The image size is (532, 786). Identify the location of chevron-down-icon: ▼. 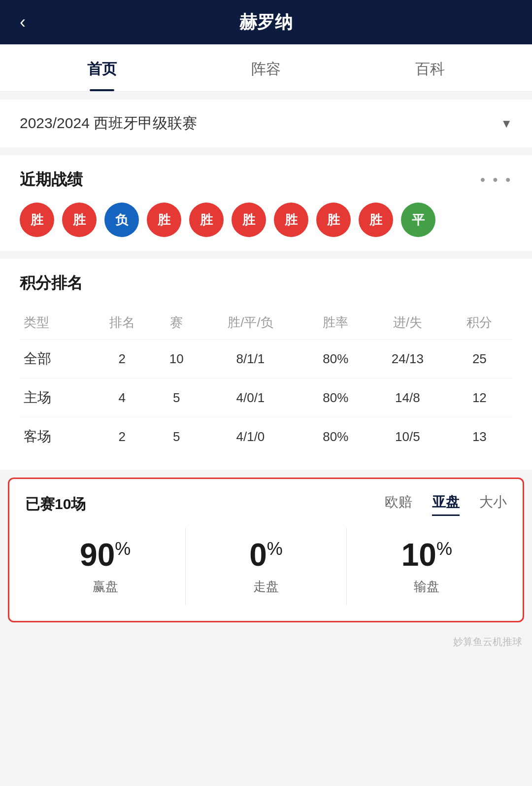
(506, 124).